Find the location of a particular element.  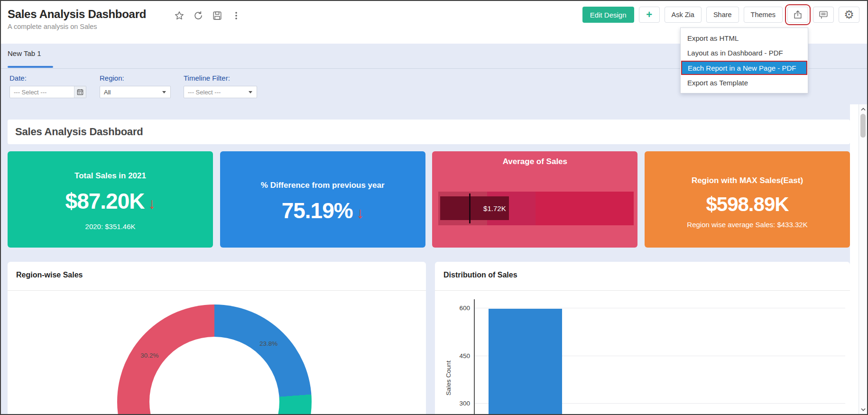

save-icon is located at coordinates (217, 16).